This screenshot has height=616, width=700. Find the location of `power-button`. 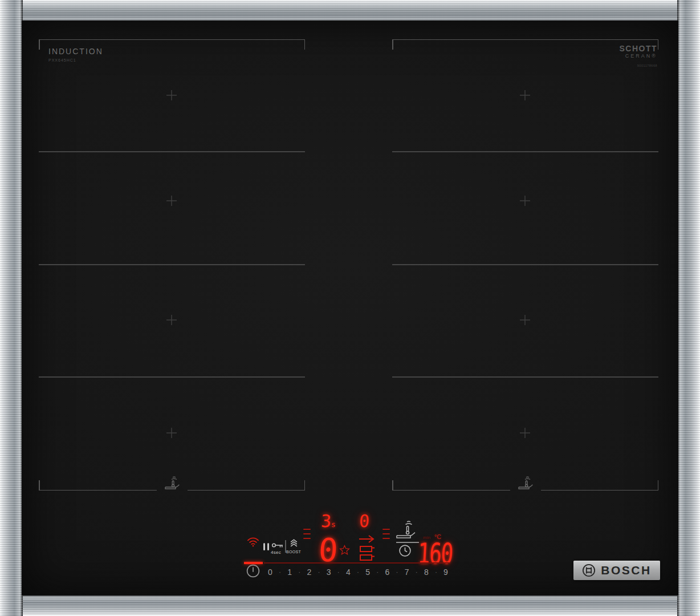

power-button is located at coordinates (253, 571).